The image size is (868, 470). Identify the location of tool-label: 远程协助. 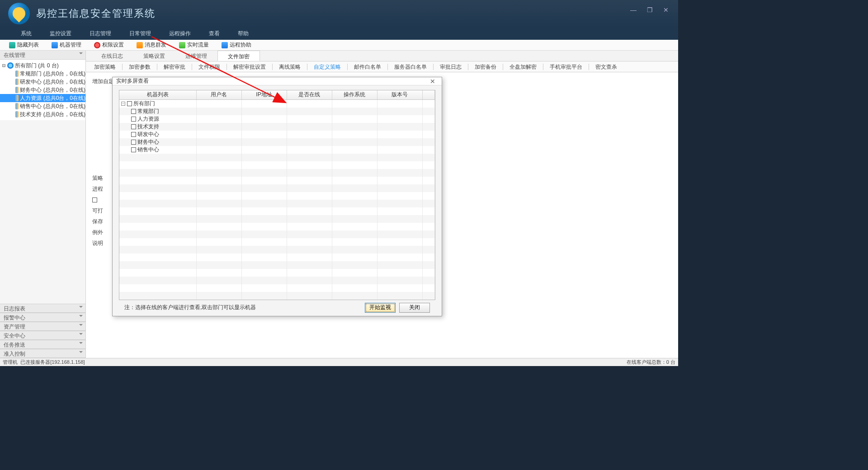
(241, 45).